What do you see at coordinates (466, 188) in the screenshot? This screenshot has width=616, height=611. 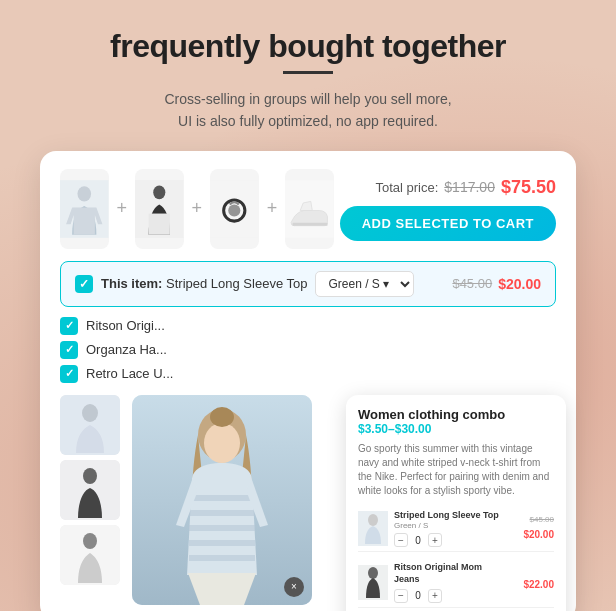 I see `total-price-row: Total price: $117.00 $75.50` at bounding box center [466, 188].